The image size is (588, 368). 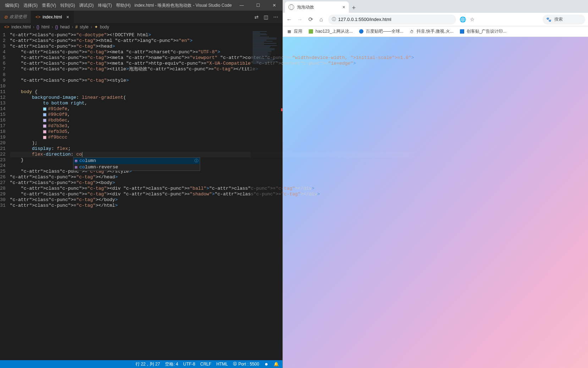 What do you see at coordinates (21, 27) in the screenshot?
I see `crumb-file: index.html` at bounding box center [21, 27].